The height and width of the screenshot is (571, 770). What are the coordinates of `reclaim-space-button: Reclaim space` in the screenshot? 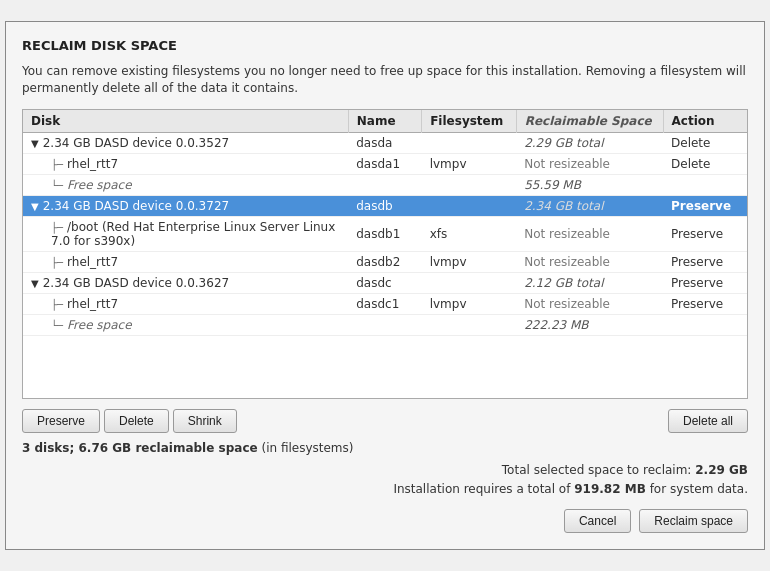 It's located at (694, 521).